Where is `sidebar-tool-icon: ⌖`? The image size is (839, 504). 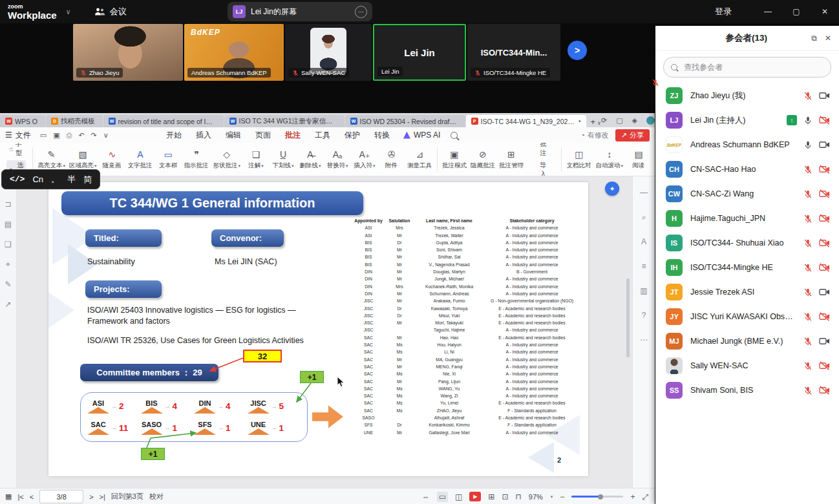
sidebar-tool-icon: ⌖ is located at coordinates (8, 264).